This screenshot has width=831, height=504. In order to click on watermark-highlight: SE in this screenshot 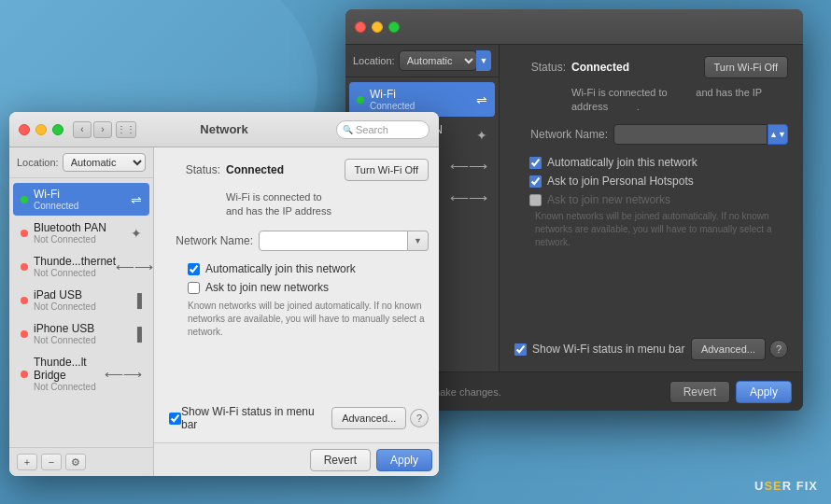, I will do `click(773, 485)`.